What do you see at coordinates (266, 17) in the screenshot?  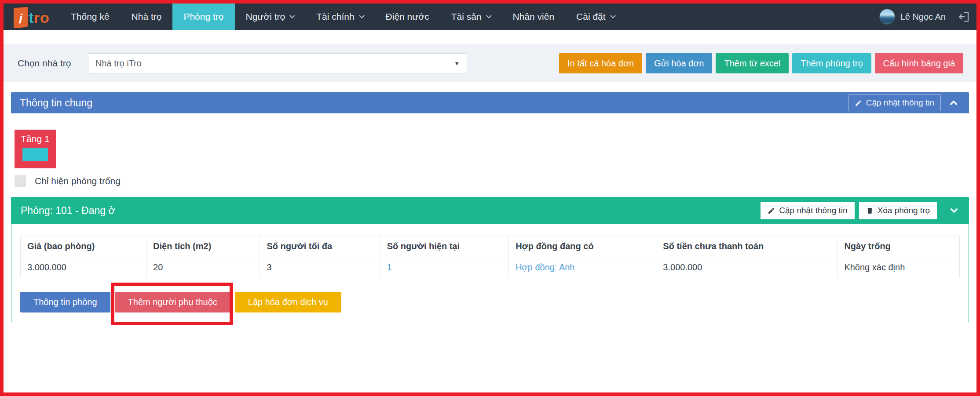 I see `nav-item-label: Người trọ` at bounding box center [266, 17].